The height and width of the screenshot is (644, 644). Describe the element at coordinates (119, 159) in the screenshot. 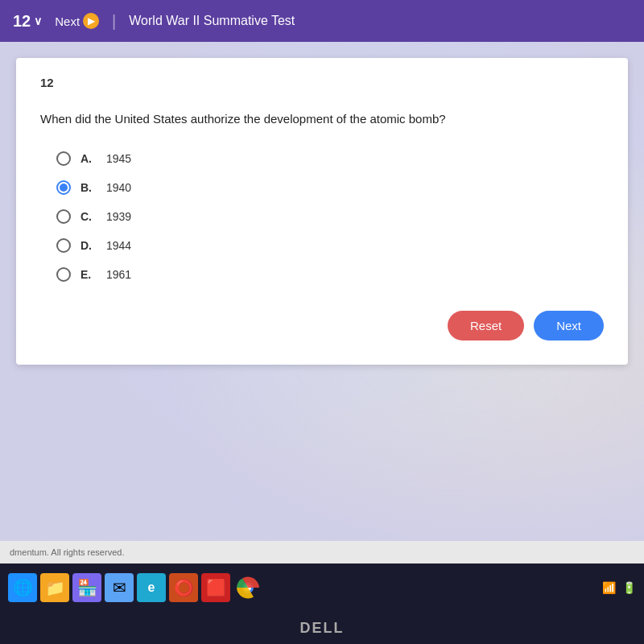

I see `option-a-value: 1945` at that location.